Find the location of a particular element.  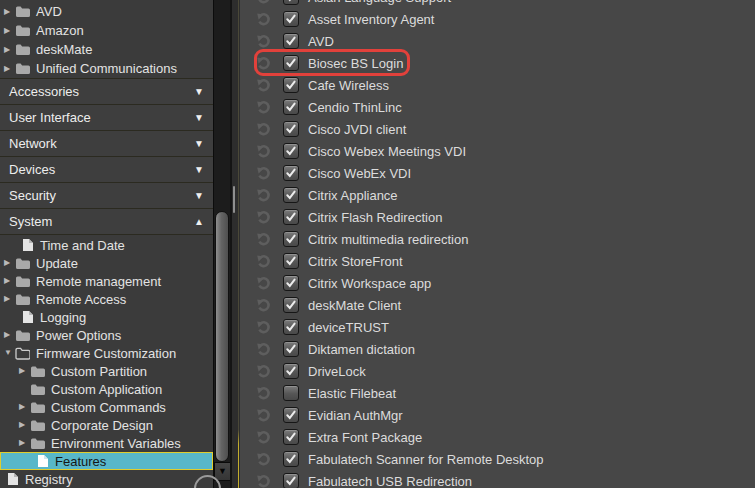

tree-item-remote-access: ▶ Remote Access is located at coordinates (106, 299).